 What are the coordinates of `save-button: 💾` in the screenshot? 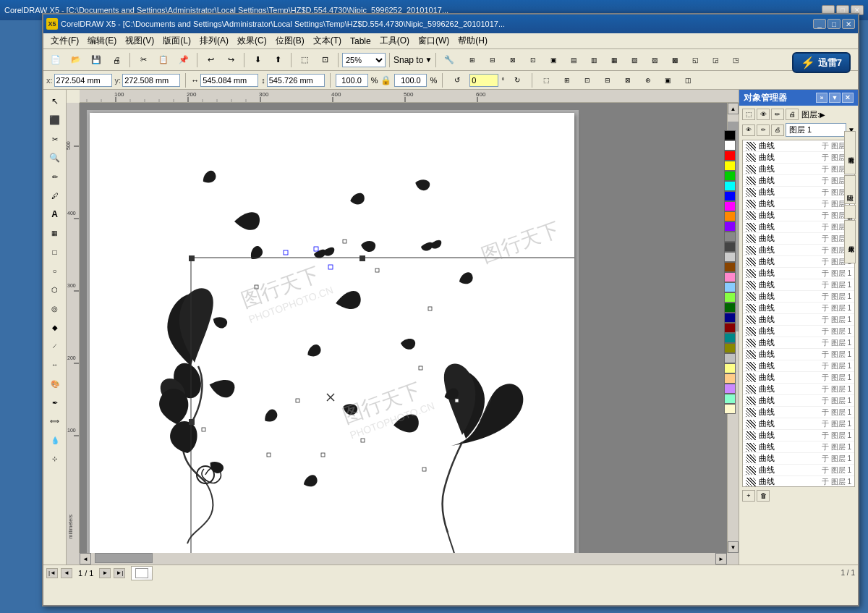 It's located at (96, 60).